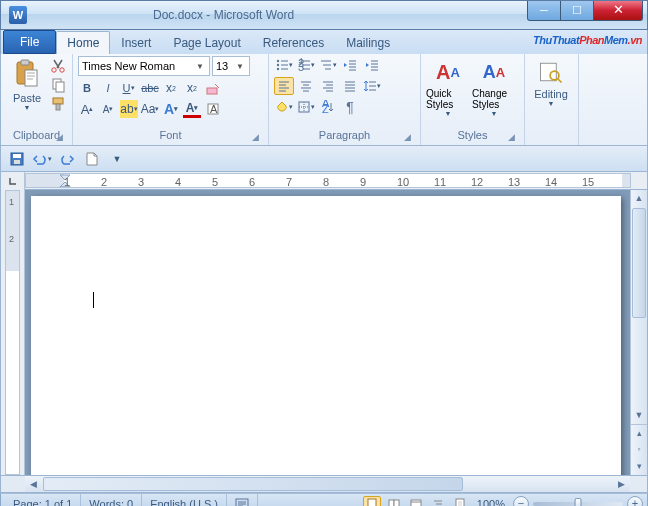  What do you see at coordinates (171, 109) in the screenshot?
I see `text-effects-button: A▾` at bounding box center [171, 109].